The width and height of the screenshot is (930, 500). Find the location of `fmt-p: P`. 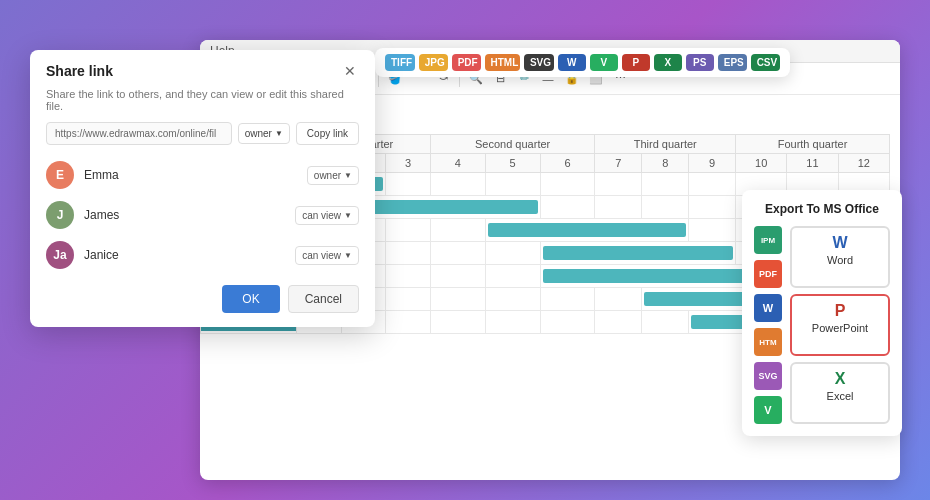

fmt-p: P is located at coordinates (636, 62).